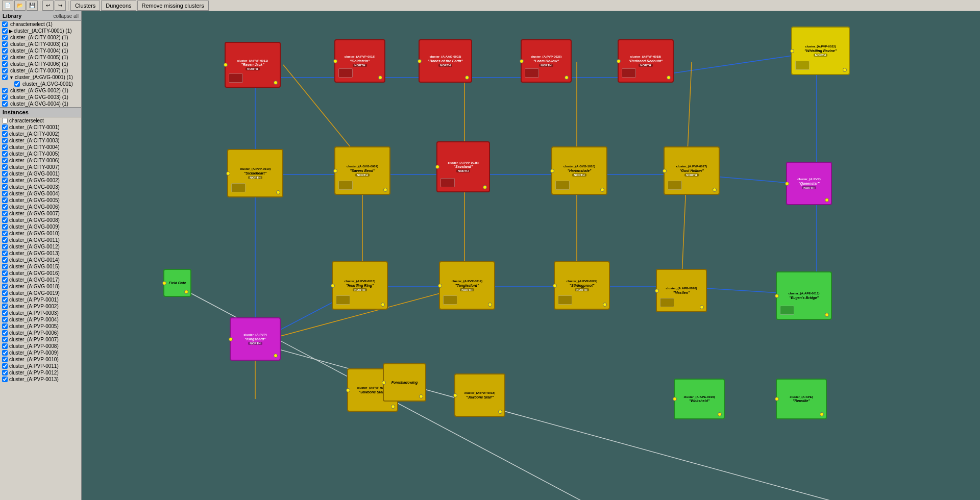  I want to click on cluster-node: cluster_(A:PVP-0015)"Heartling Ring"NORT…, so click(360, 286).